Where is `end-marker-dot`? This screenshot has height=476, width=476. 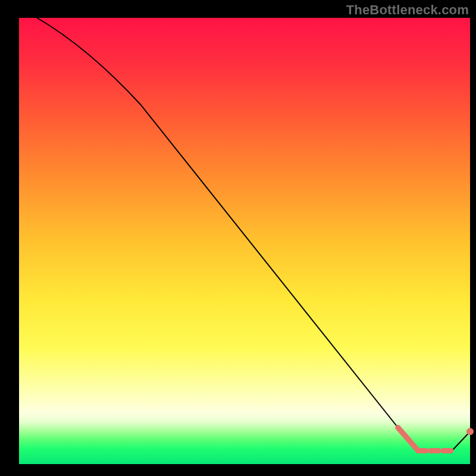
end-marker-dot is located at coordinates (470, 431).